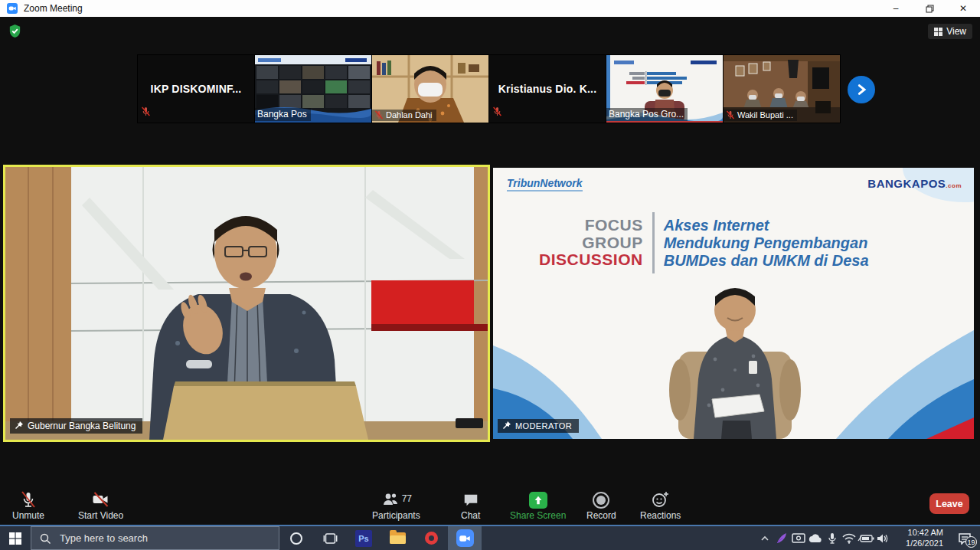  What do you see at coordinates (407, 499) in the screenshot?
I see `participants-count: 77` at bounding box center [407, 499].